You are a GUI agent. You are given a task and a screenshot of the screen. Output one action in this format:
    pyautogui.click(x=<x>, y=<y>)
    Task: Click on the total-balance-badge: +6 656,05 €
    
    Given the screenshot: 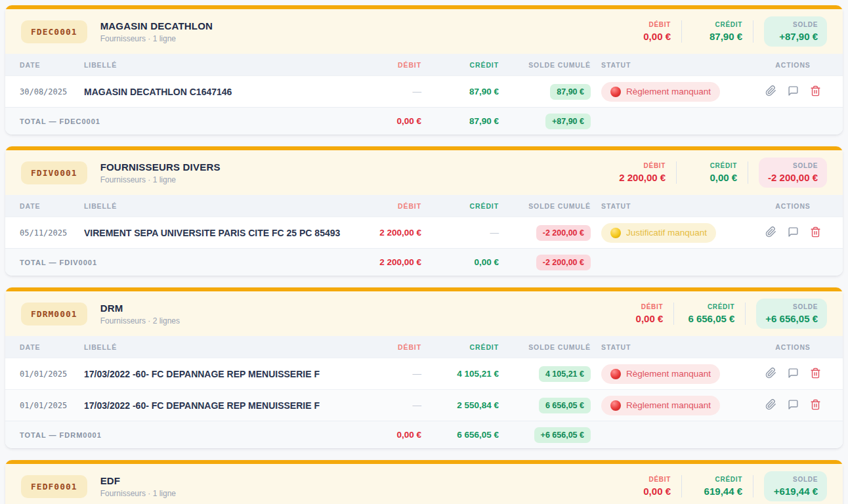 What is the action you would take?
    pyautogui.click(x=562, y=435)
    